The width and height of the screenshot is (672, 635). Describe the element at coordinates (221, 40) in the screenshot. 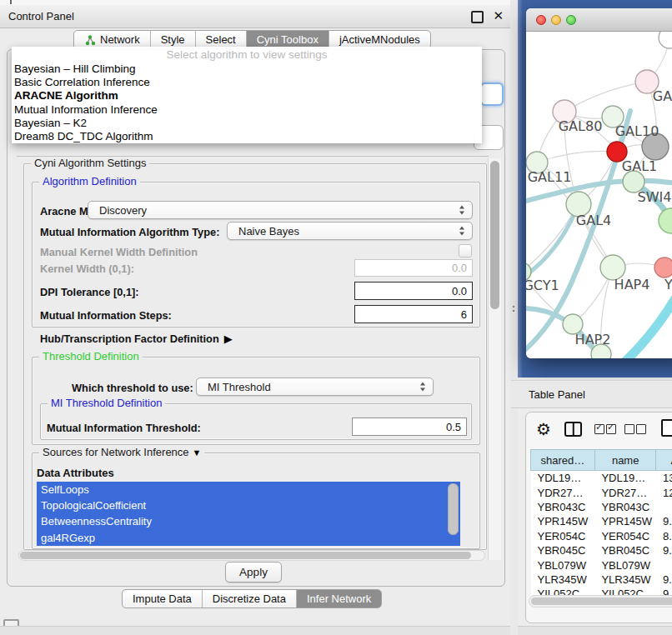

I see `tab-select-label: Select` at that location.